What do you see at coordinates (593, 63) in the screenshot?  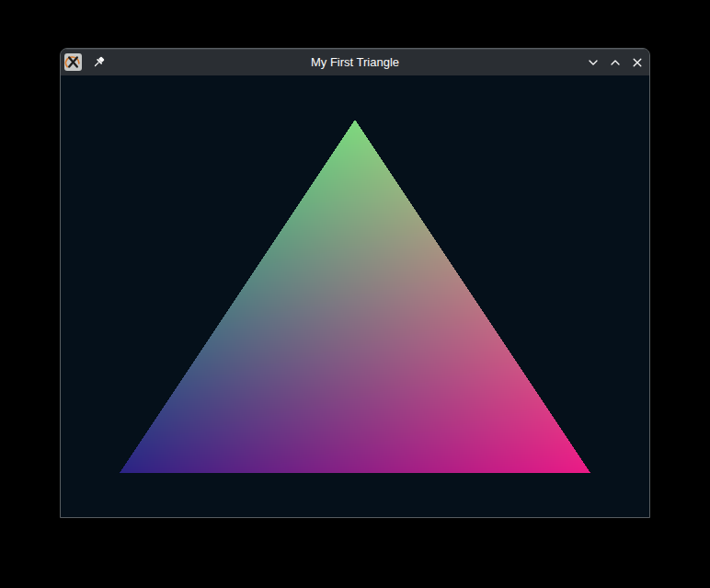 I see `chevron-down-icon` at bounding box center [593, 63].